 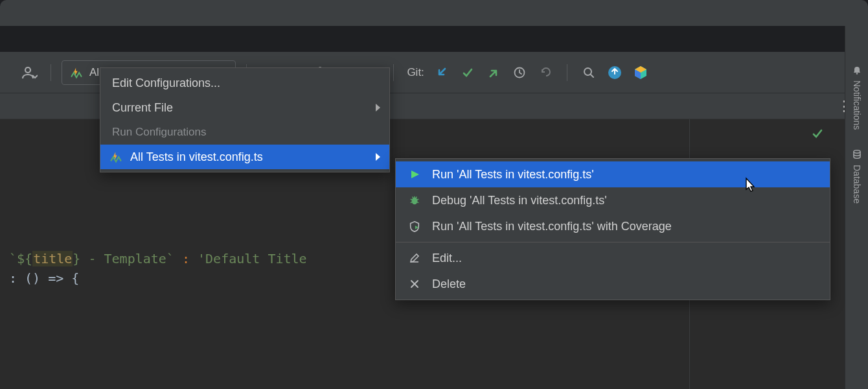 I want to click on right-tool-strip: Notifications Database, so click(x=856, y=207).